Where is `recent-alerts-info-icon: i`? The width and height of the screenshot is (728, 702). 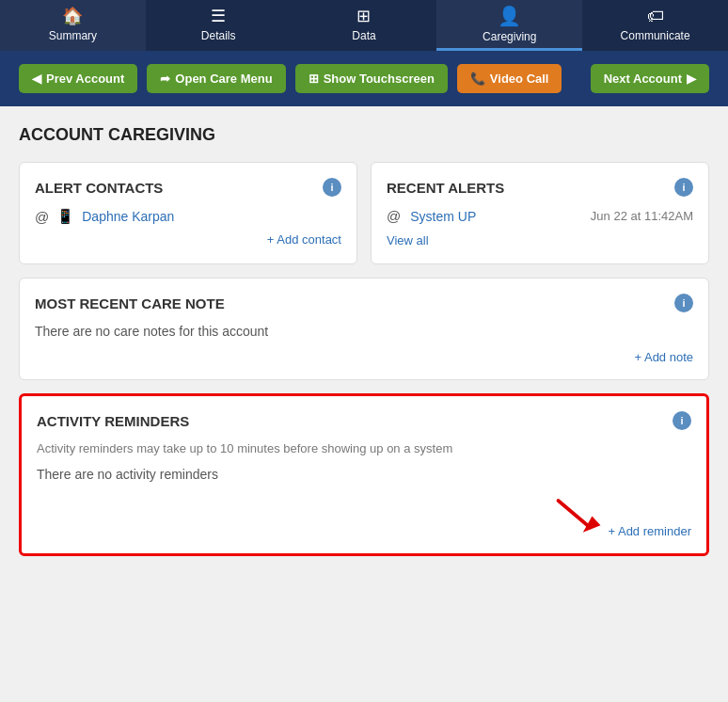
recent-alerts-info-icon: i is located at coordinates (684, 187).